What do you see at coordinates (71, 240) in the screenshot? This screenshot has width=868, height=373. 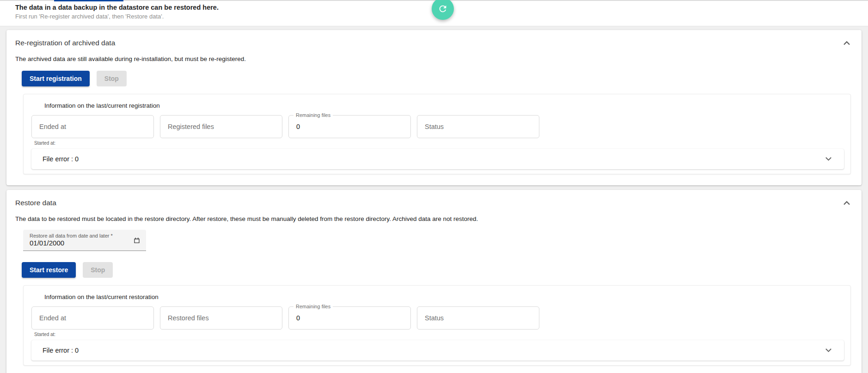 I see `restore-date-text: Restore all data from date and later * 0…` at bounding box center [71, 240].